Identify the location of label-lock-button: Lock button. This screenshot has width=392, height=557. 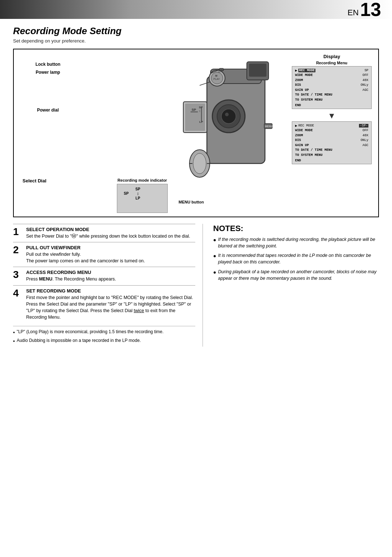
(48, 64).